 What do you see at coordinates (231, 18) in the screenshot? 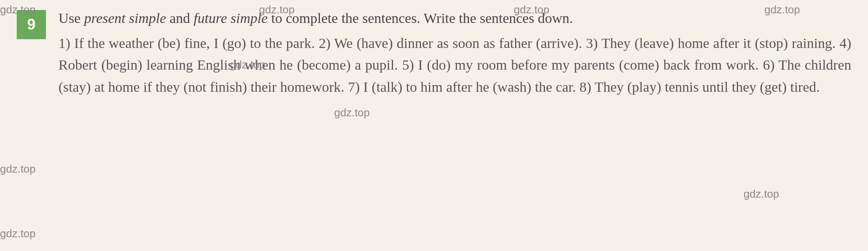
I see `term-future-simple: future simple` at bounding box center [231, 18].